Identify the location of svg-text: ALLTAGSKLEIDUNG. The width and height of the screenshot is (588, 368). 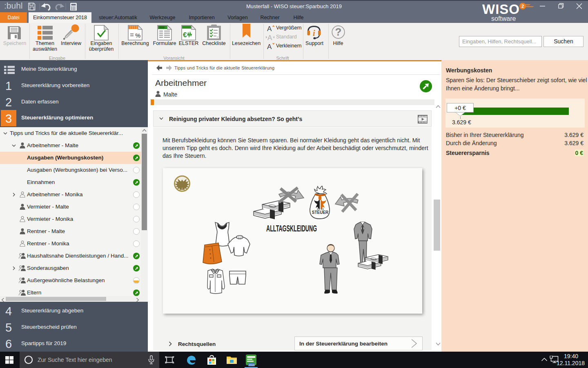
(292, 228).